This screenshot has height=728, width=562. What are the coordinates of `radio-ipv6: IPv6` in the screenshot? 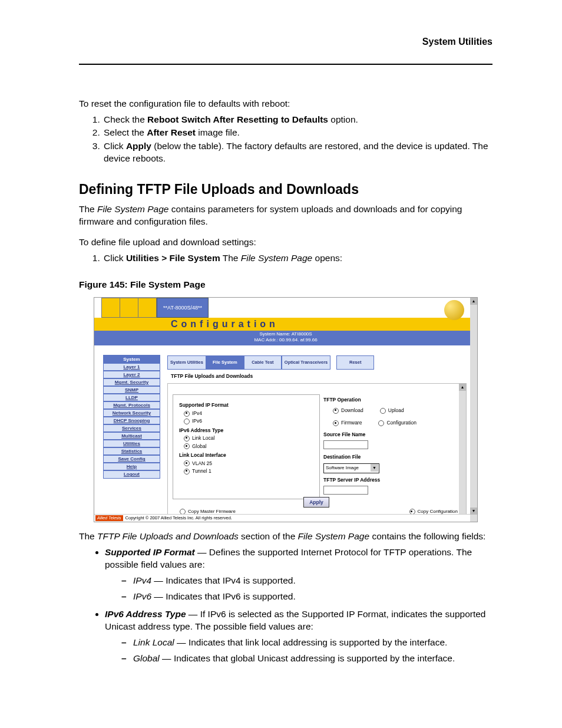 It's located at (249, 421).